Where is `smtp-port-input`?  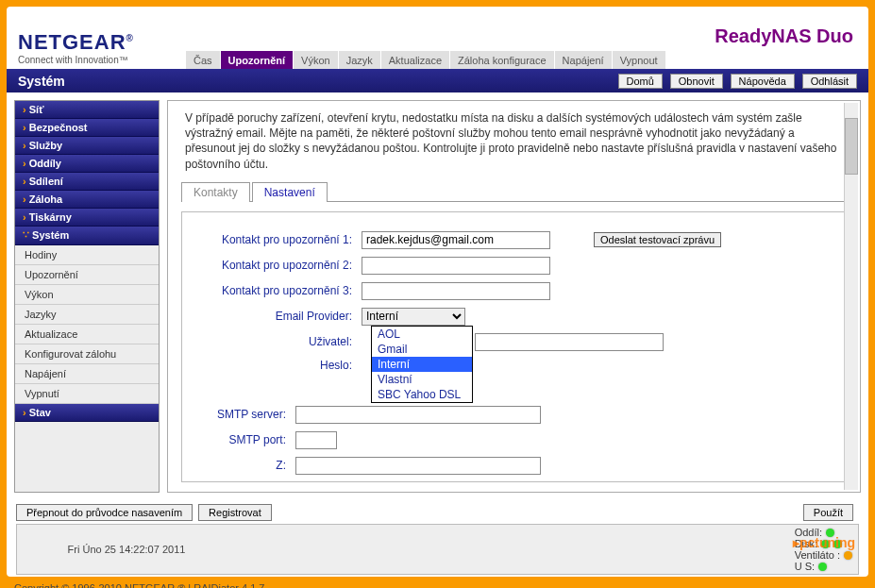
smtp-port-input is located at coordinates (316, 440).